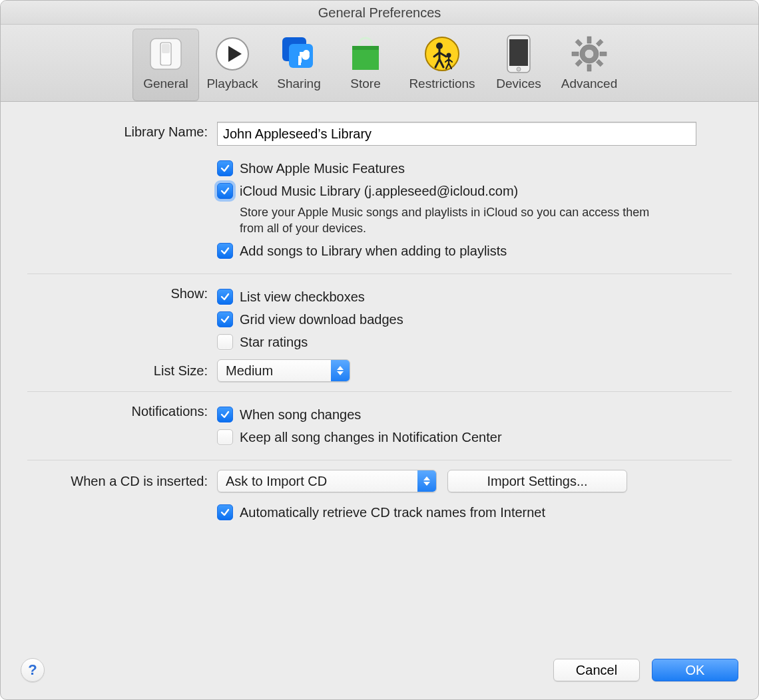  What do you see at coordinates (225, 297) in the screenshot?
I see `checkbox-list-checkboxes` at bounding box center [225, 297].